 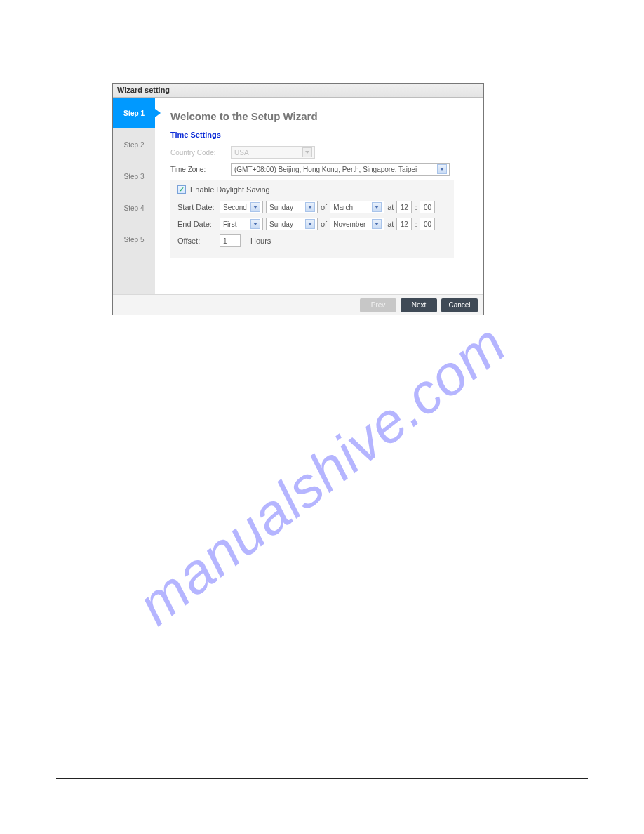 What do you see at coordinates (321, 117) in the screenshot?
I see `wizard-heading: Welcome to the Setup Wizard` at bounding box center [321, 117].